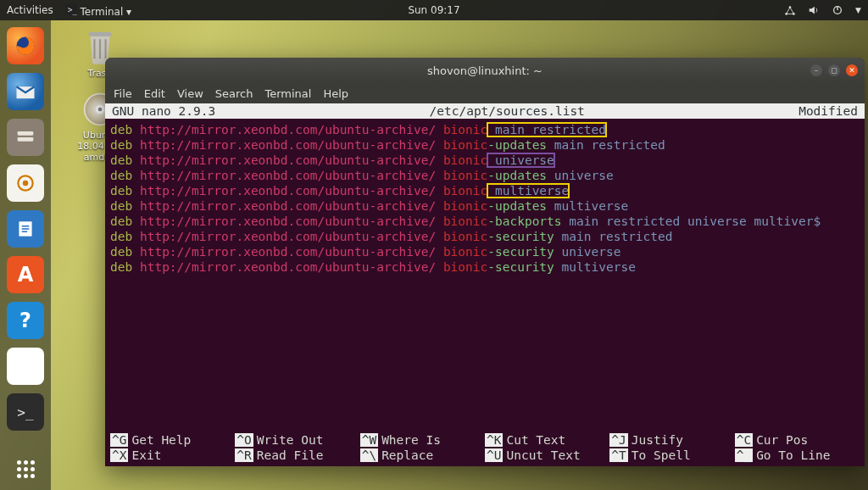 This screenshot has height=490, width=868. I want to click on firefox-launcher, so click(25, 46).